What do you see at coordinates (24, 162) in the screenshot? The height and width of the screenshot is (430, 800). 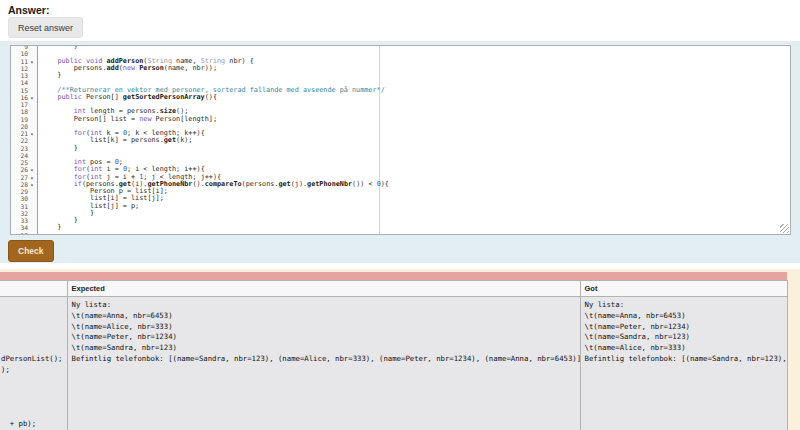 I see `line-number: 25` at bounding box center [24, 162].